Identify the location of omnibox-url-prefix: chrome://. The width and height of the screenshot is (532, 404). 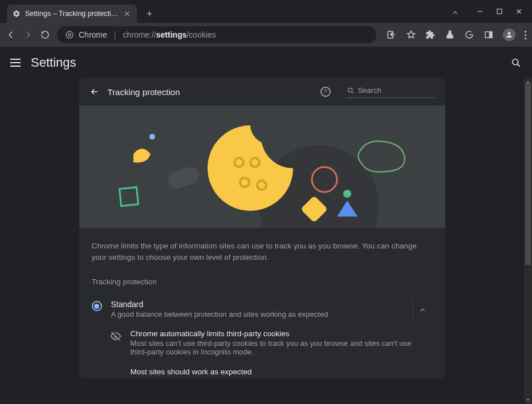
(139, 35).